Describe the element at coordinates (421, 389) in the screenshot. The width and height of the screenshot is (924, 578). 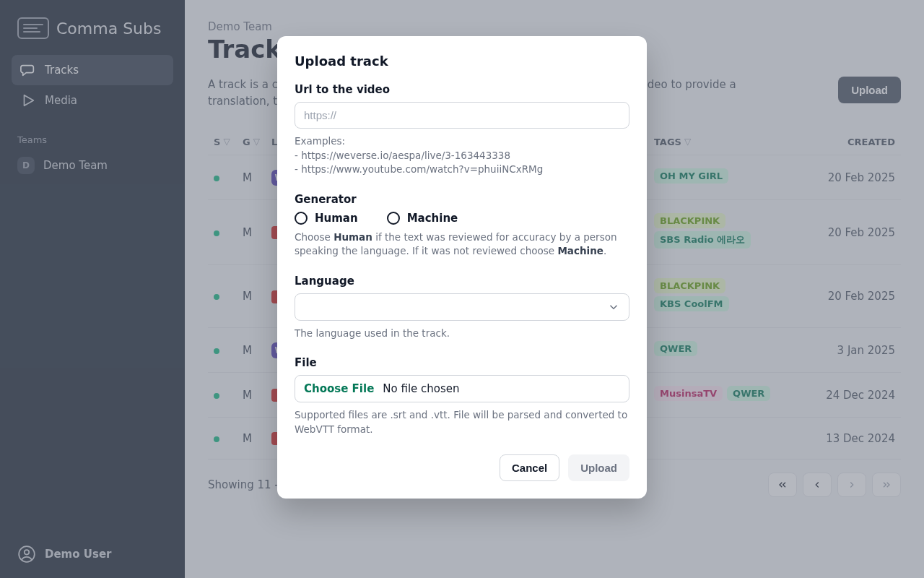
I see `file-status: No file chosen` at that location.